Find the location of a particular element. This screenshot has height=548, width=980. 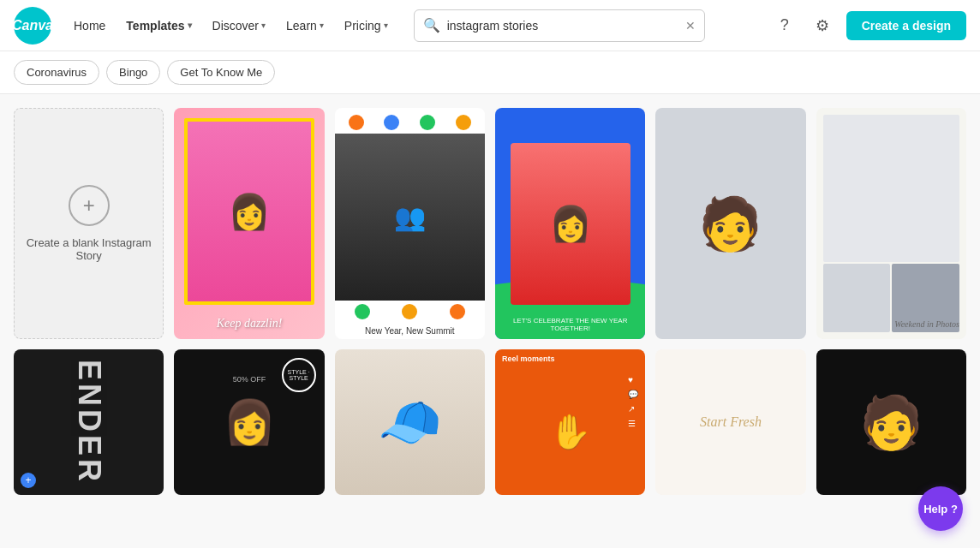

blue-card-portrait: 👩 is located at coordinates (571, 224).